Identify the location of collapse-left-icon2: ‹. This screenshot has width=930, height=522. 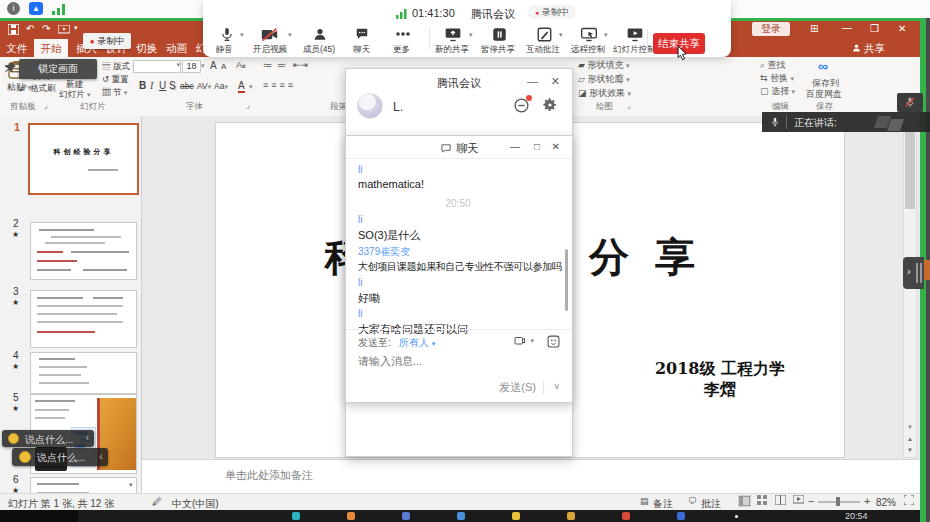
(101, 456).